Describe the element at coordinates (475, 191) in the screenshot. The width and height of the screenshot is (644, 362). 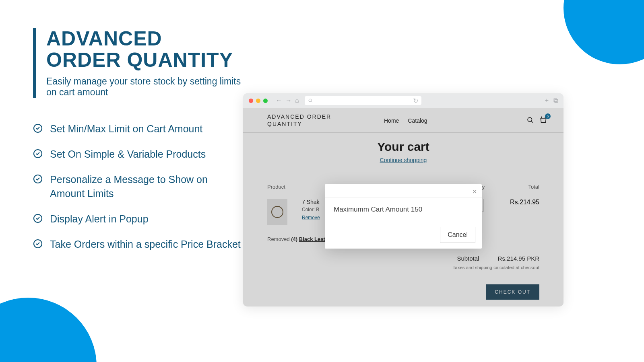
I see `close-icon: ×` at that location.